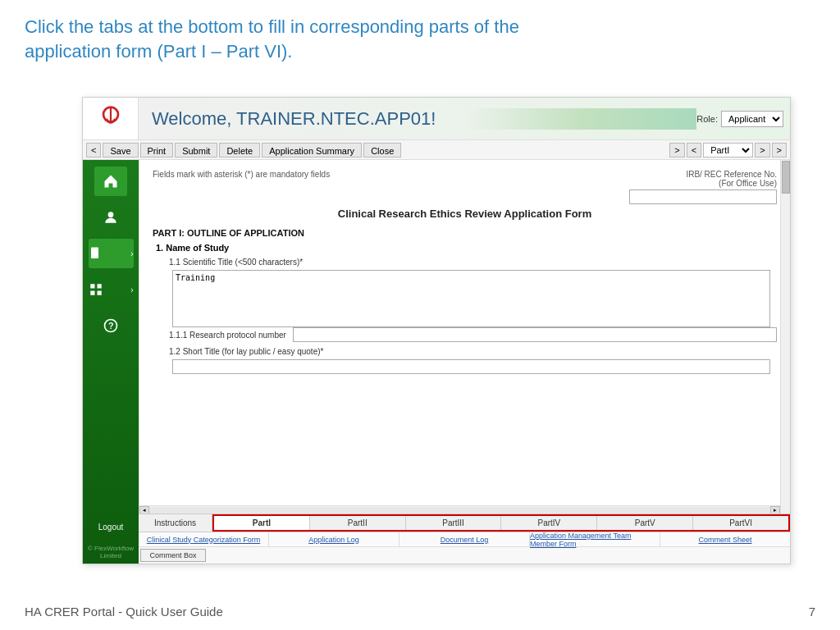 The width and height of the screenshot is (840, 630). I want to click on field-1-2-label: 1.2 Short Title (for lay public / easy q…, so click(472, 351).